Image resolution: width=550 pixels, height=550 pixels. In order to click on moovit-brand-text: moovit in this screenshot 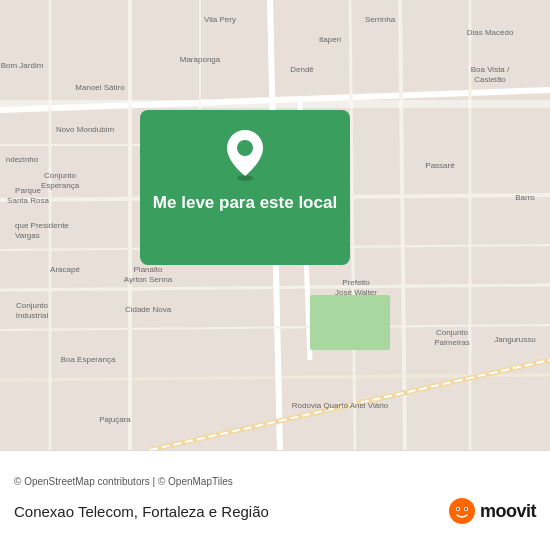, I will do `click(508, 512)`.